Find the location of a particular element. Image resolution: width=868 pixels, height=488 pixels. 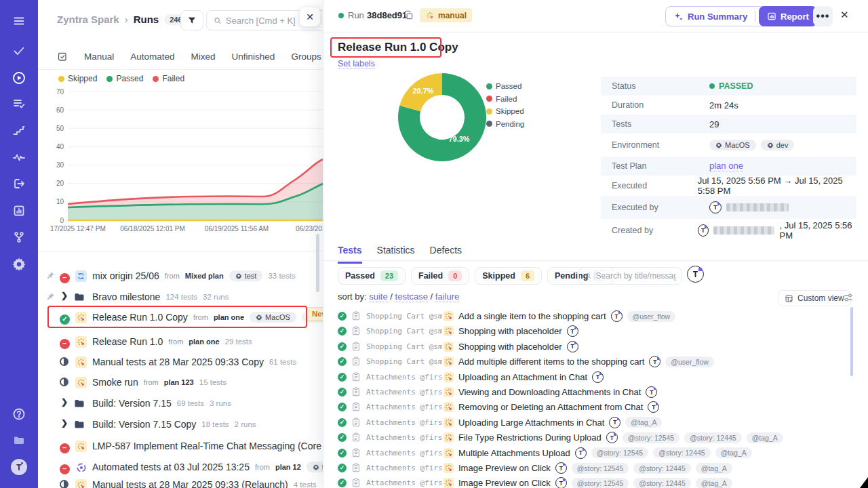

folder-icon is located at coordinates (79, 403).